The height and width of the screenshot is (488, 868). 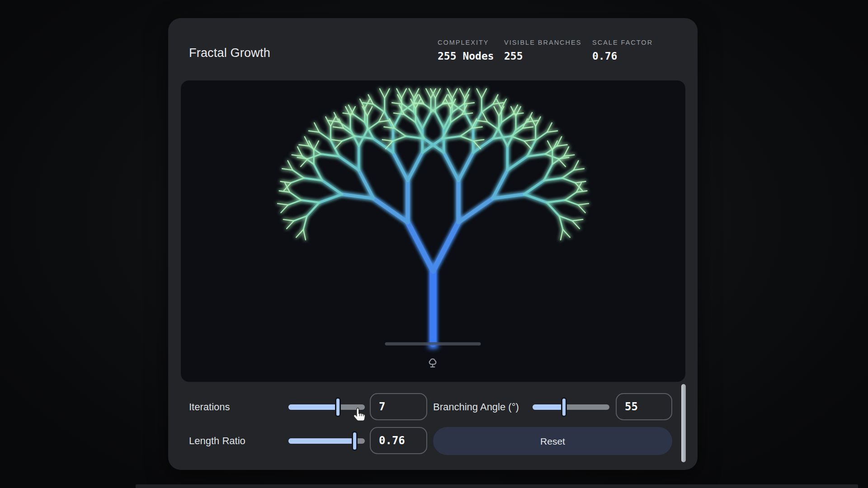 What do you see at coordinates (313, 407) in the screenshot?
I see `iterations-slider-fill` at bounding box center [313, 407].